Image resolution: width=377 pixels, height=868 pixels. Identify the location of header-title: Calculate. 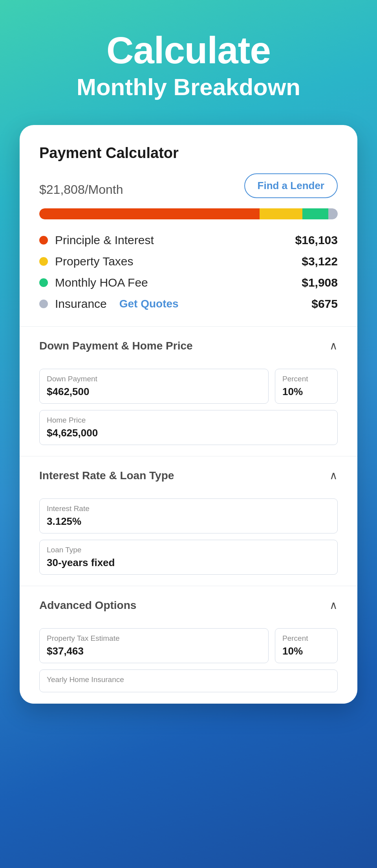
(188, 50).